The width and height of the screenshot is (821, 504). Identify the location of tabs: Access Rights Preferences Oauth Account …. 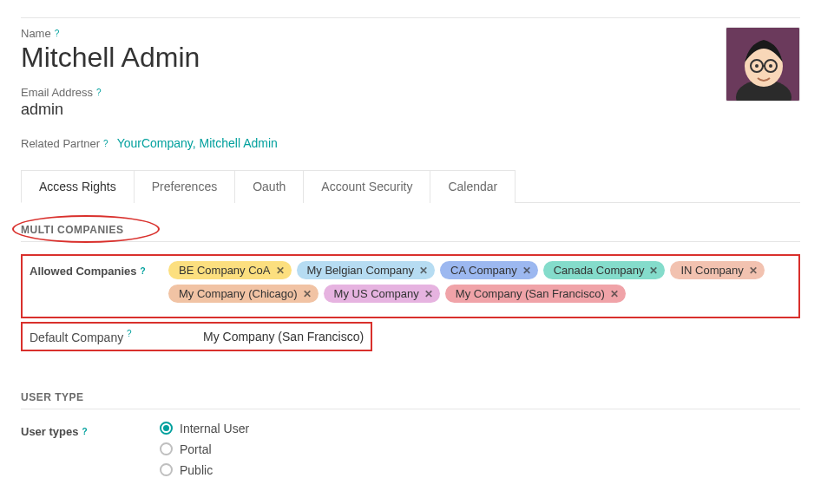
(410, 186).